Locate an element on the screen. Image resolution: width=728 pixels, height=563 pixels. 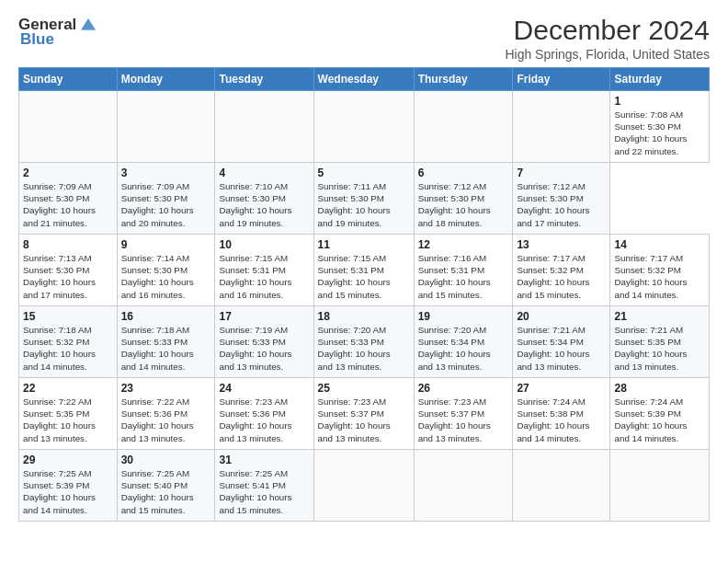
day-info: Sunrise: 7:08 AMSunset: 5:30 PMDaylight:… is located at coordinates (651, 132).